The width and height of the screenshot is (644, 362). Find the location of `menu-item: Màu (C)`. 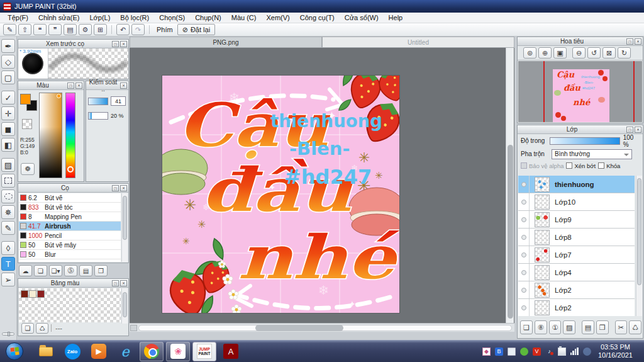

menu-item: Màu (C) is located at coordinates (244, 18).